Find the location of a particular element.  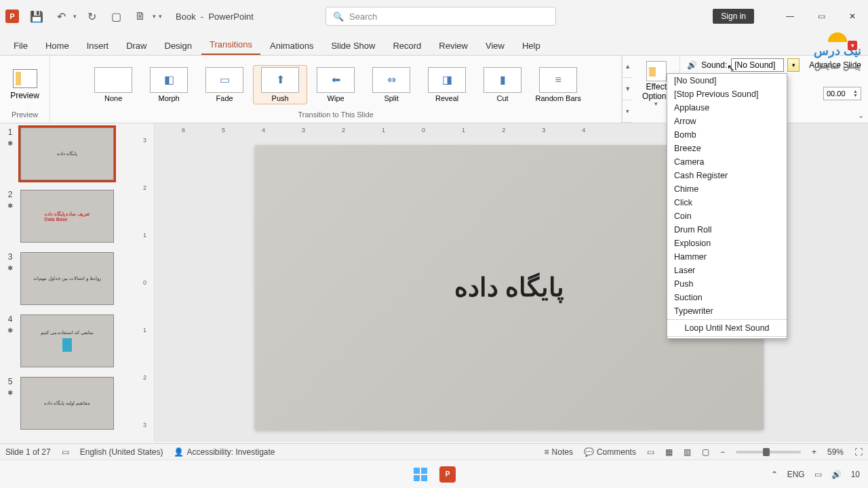

sound-option: Typewriter is located at coordinates (727, 311).